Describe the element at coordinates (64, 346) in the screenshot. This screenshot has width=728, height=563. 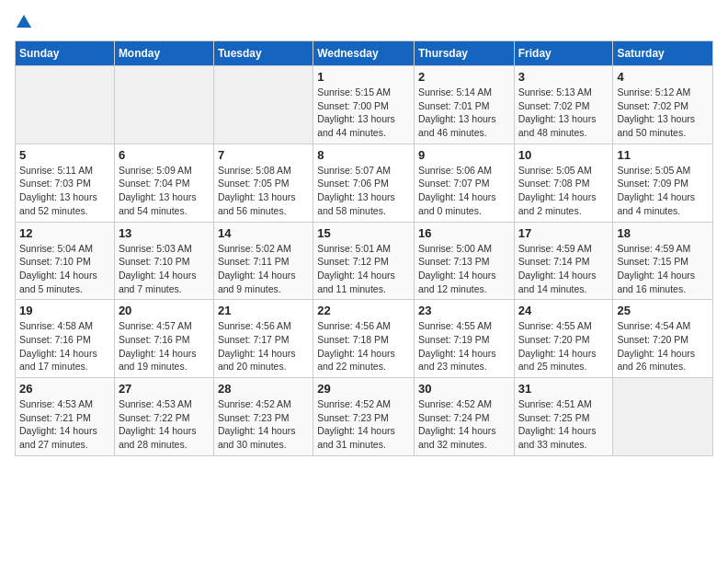
I see `day-info: Sunrise: 4:58 AMSunset: 7:16 PMDaylight:…` at that location.